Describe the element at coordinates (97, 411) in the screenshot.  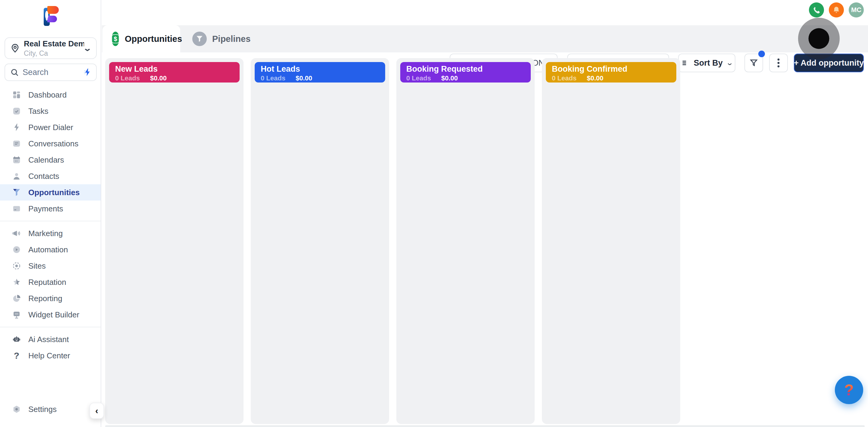
I see `sidebar-collapse-button: ‹` at that location.